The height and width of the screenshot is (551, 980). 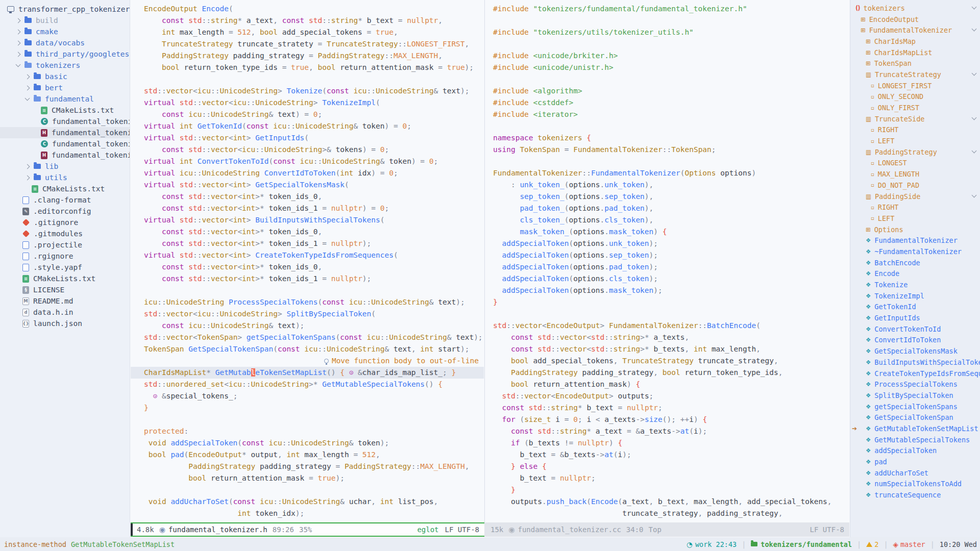 I want to click on code-line: bool return_attention_mask) {, so click(x=671, y=385).